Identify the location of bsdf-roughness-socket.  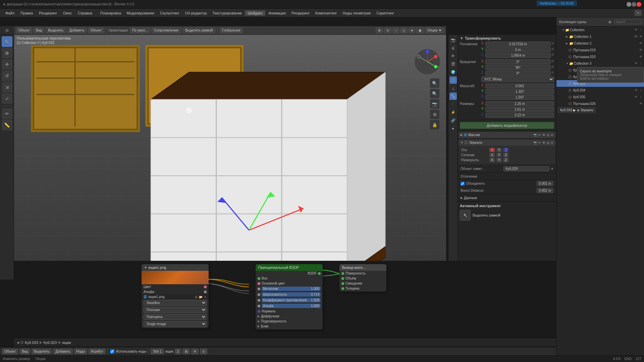
(259, 295).